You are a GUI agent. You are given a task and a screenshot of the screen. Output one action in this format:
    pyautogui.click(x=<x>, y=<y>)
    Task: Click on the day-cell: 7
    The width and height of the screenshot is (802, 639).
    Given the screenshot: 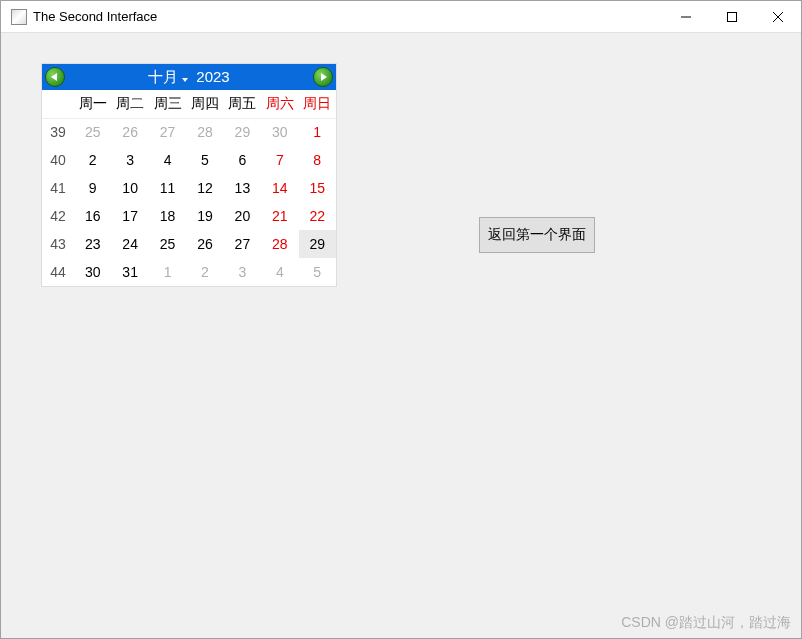 What is the action you would take?
    pyautogui.click(x=280, y=160)
    